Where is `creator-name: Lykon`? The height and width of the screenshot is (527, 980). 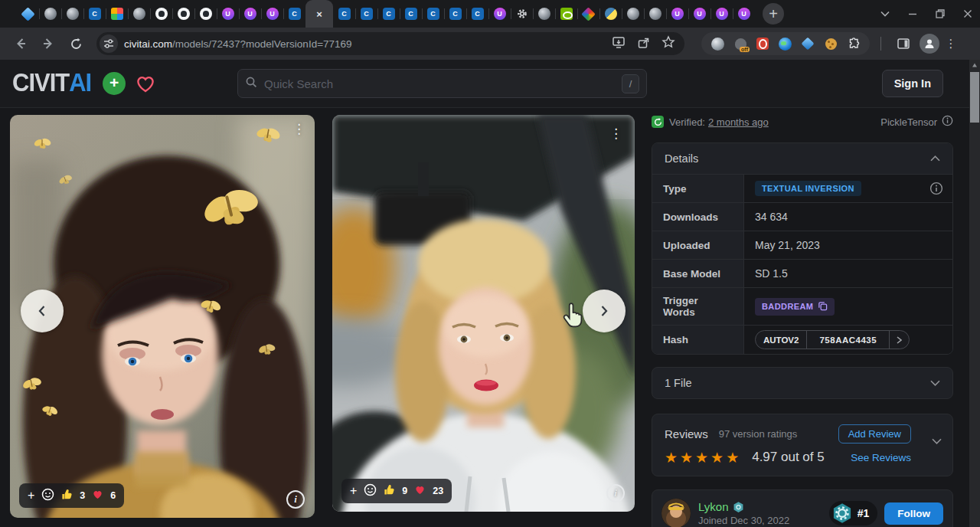 creator-name: Lykon is located at coordinates (714, 507).